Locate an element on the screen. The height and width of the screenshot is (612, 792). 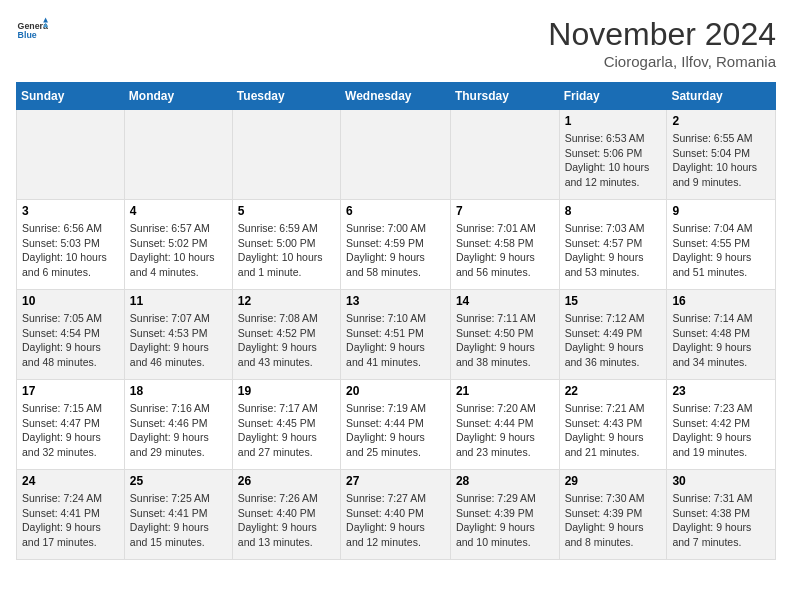
calendar-cell: 14Sunrise: 7:11 AM Sunset: 4:50 PM Dayli… is located at coordinates (504, 335).